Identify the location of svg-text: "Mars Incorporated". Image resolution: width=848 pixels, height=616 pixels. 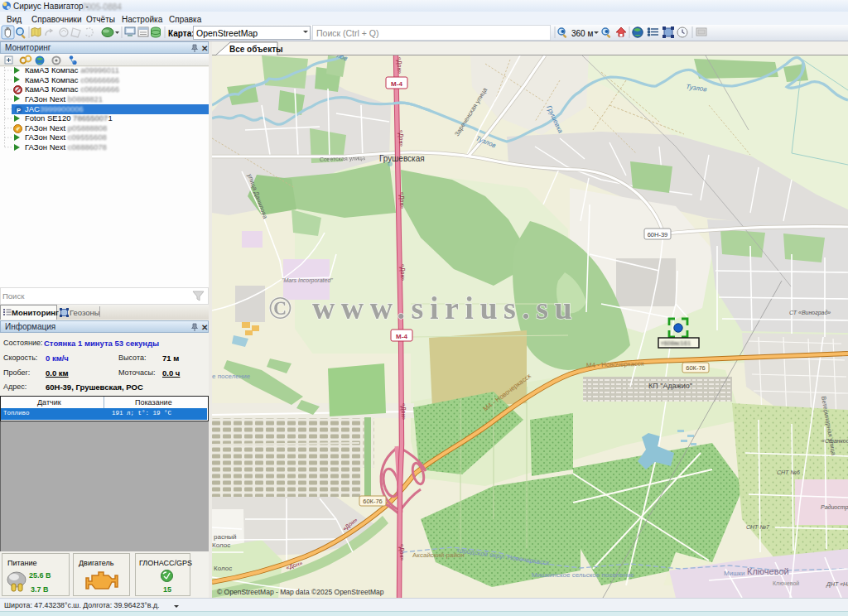
(307, 281).